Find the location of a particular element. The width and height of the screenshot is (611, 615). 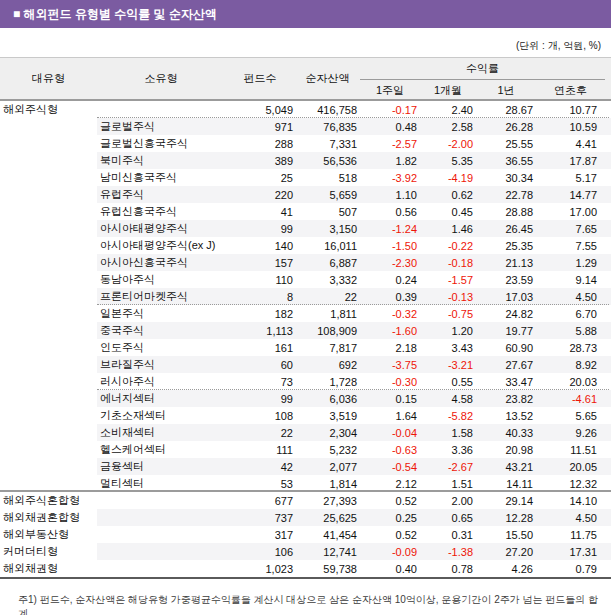

cell-return-ytd: 12.32 is located at coordinates (570, 484).